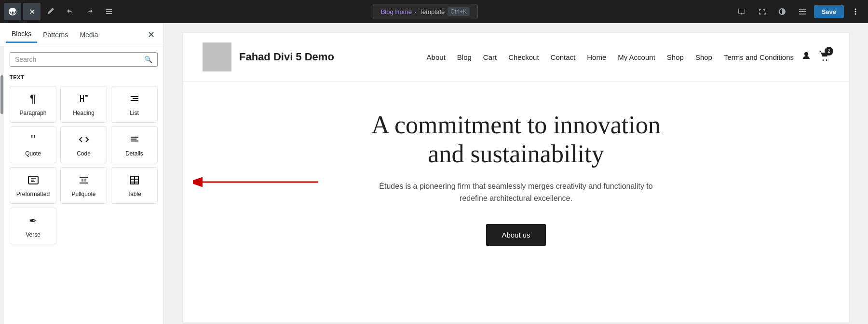  What do you see at coordinates (675, 57) in the screenshot?
I see `nav-shop-1: Shop` at bounding box center [675, 57].